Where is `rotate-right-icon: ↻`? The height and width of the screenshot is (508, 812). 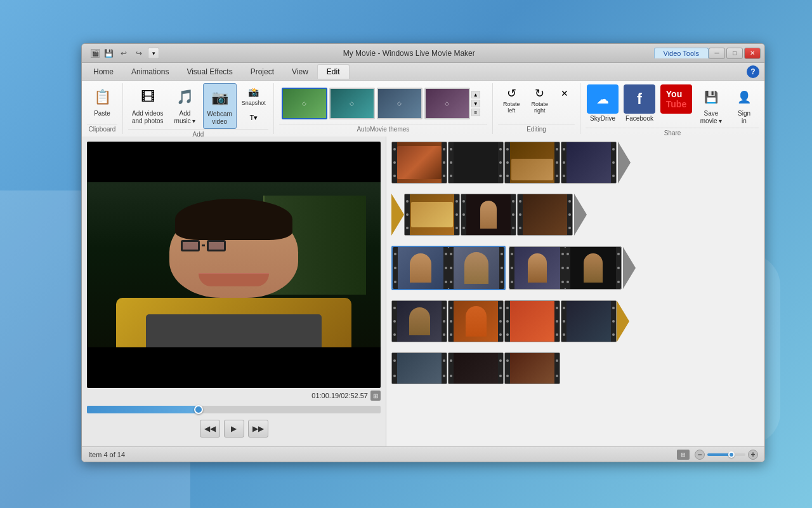
rotate-right-icon: ↻ is located at coordinates (540, 93).